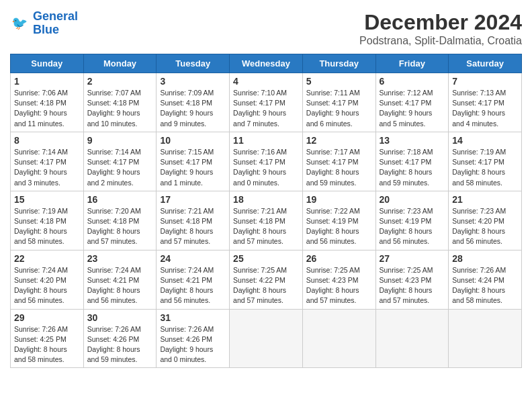 The width and height of the screenshot is (532, 411). What do you see at coordinates (193, 318) in the screenshot?
I see `day-number: 31` at bounding box center [193, 318].